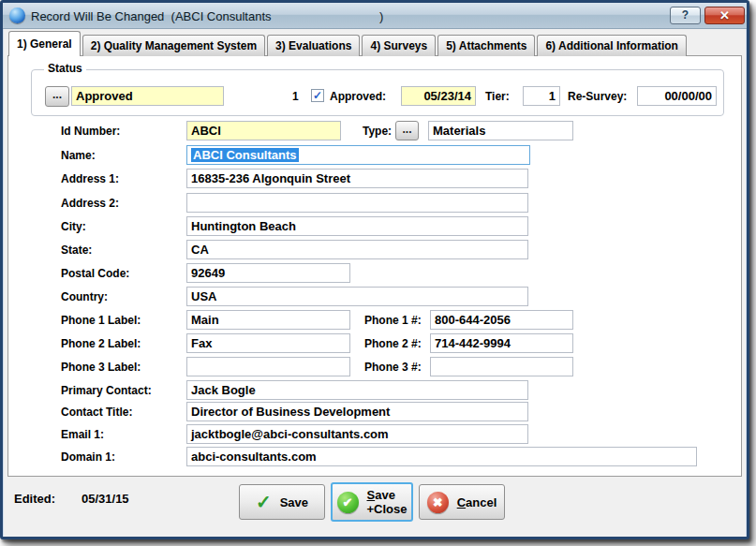 The image size is (756, 546). What do you see at coordinates (84, 297) in the screenshot?
I see `country-label: Country:` at bounding box center [84, 297].